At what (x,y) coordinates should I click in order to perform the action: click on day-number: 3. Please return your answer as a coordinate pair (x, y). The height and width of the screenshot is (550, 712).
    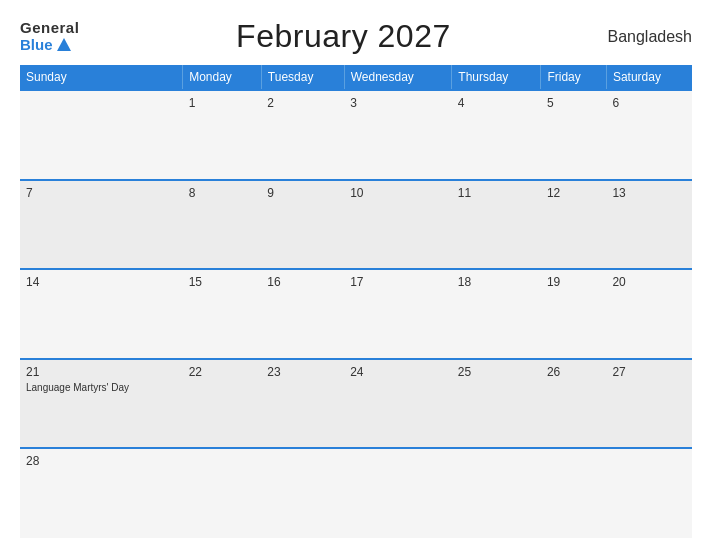
    Looking at the image, I should click on (398, 103).